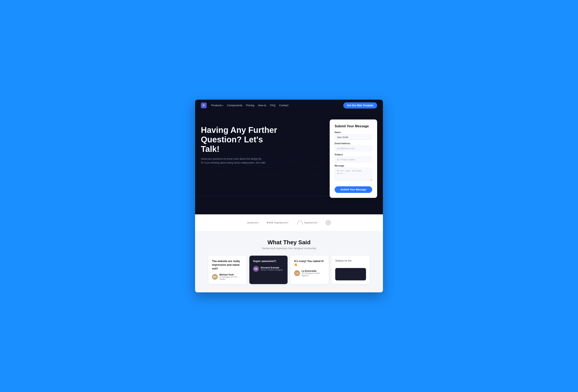  Describe the element at coordinates (227, 277) in the screenshot. I see `reviewer-1: MY Michael Yeoh UI Designer at XYZ Studi…` at that location.